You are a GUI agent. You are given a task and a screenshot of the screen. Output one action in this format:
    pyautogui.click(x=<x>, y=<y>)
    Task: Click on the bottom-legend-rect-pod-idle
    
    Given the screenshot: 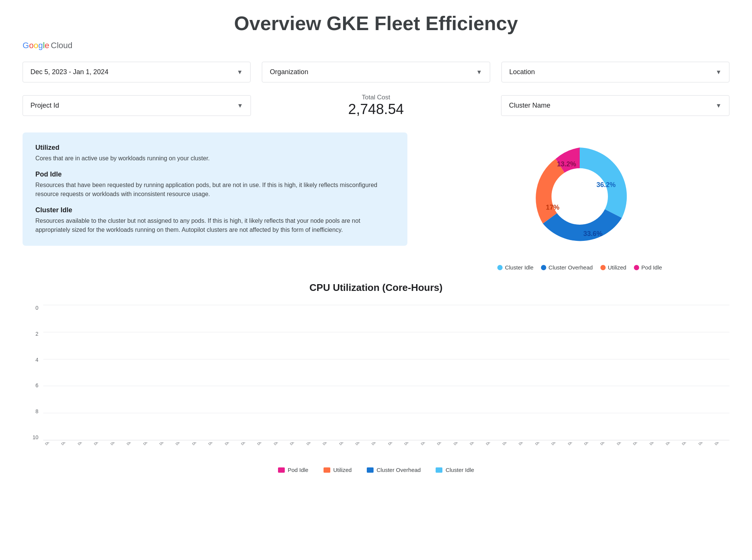 What is the action you would take?
    pyautogui.click(x=281, y=470)
    